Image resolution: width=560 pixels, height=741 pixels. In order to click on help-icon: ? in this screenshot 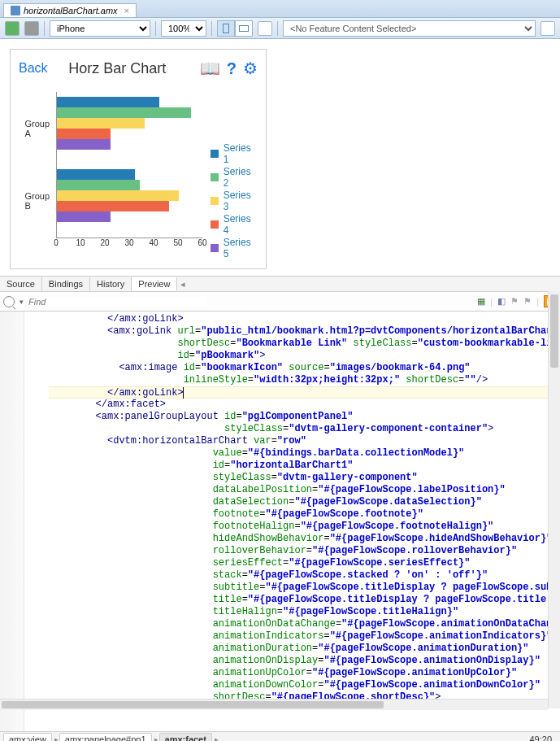, I will do `click(232, 68)`.